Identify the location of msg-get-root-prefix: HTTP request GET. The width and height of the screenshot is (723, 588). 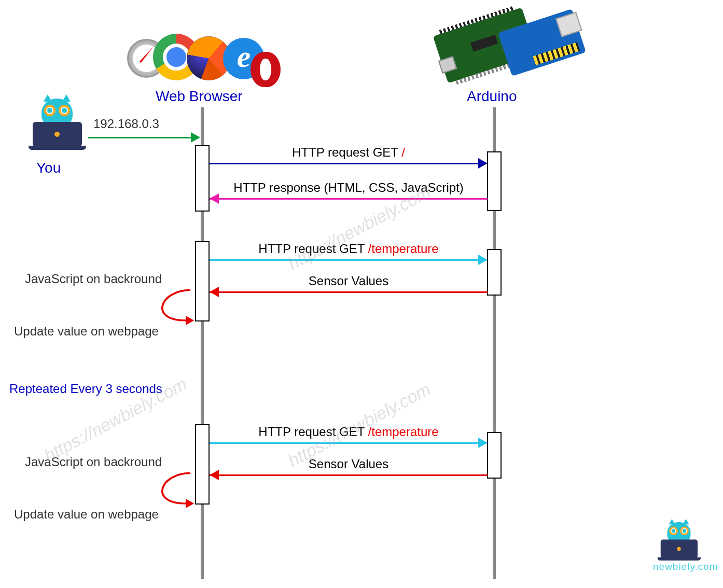
(346, 152).